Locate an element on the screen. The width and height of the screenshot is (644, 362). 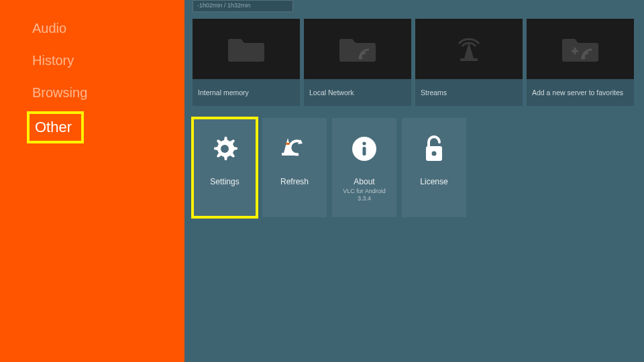
sidebar-item-history: History is located at coordinates (93, 60).